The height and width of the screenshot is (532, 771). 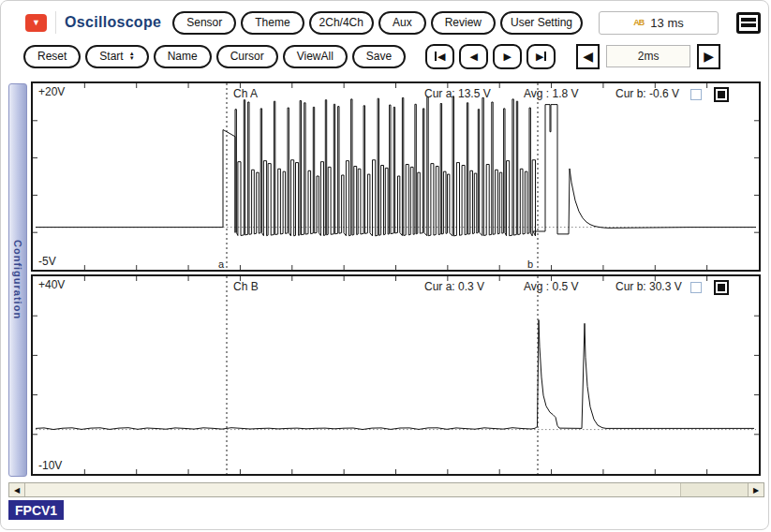 What do you see at coordinates (708, 56) in the screenshot?
I see `timebase-increase-button: ▶` at bounding box center [708, 56].